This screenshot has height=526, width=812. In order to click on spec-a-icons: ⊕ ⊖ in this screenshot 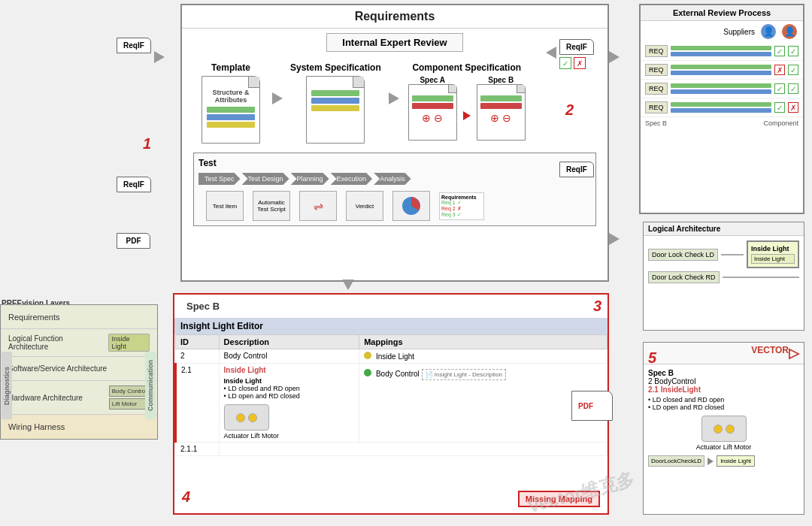, I will do `click(433, 118)`.